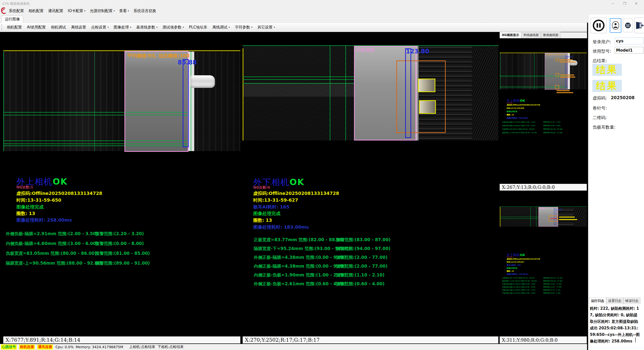 Image resolution: width=644 pixels, height=350 pixels. I want to click on measurement-row: 外侧负极-隔膜=2.91mm 范围:(2.00 - 3.50), so click(52, 234).